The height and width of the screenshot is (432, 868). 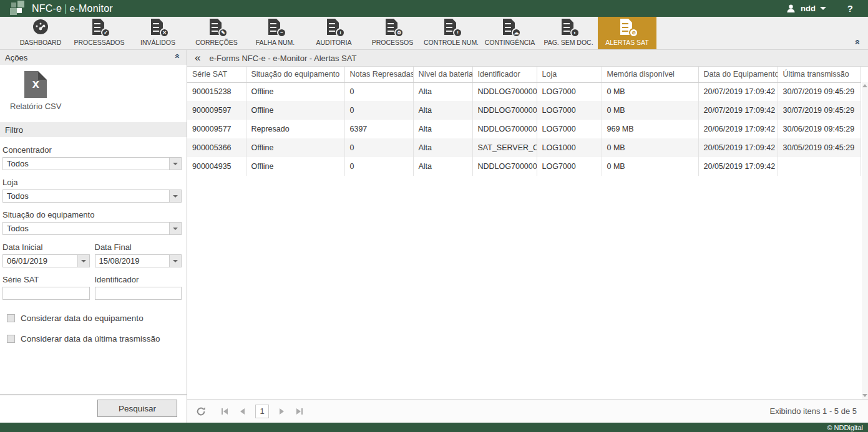 What do you see at coordinates (262, 411) in the screenshot?
I see `page-number-input: 1` at bounding box center [262, 411].